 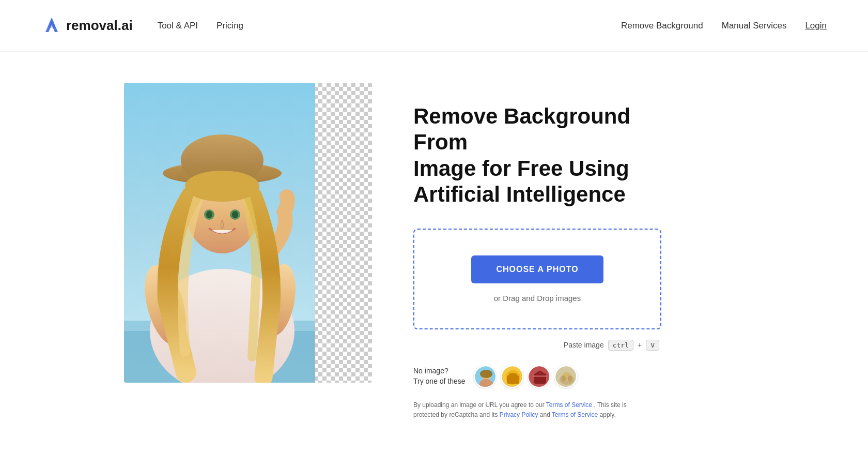 I want to click on tos-link-1: Terms of Service, so click(x=569, y=405).